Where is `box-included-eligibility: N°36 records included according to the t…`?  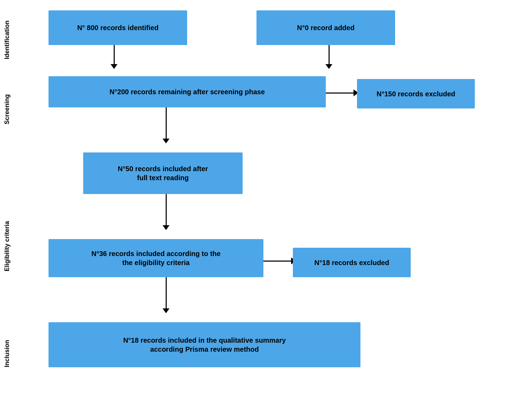
box-included-eligibility: N°36 records included according to the t… is located at coordinates (156, 258).